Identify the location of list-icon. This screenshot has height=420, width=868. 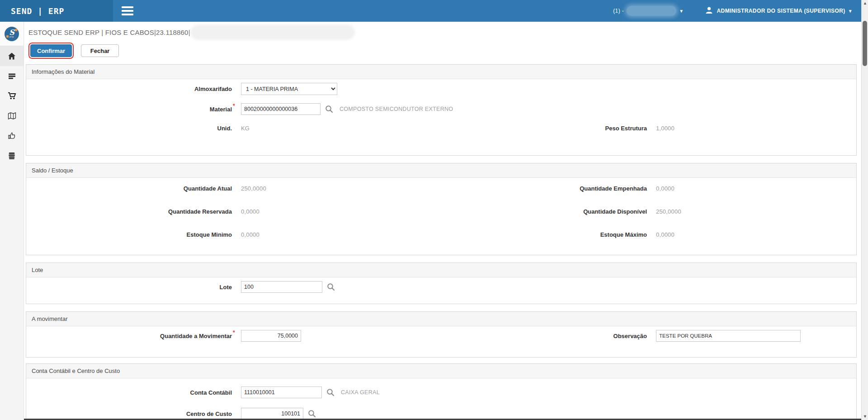
(12, 76).